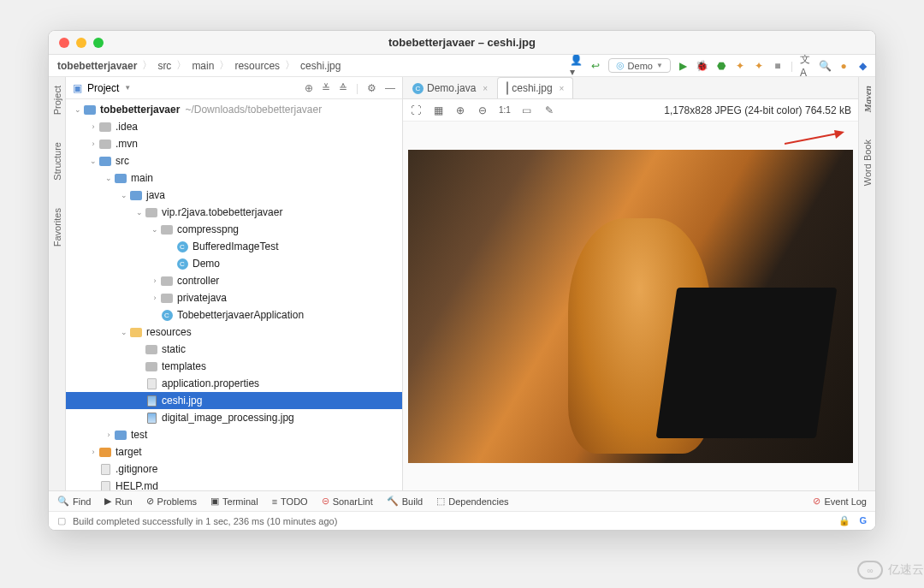  Describe the element at coordinates (290, 502) in the screenshot. I see `tool-todo: ≡TODO` at that location.